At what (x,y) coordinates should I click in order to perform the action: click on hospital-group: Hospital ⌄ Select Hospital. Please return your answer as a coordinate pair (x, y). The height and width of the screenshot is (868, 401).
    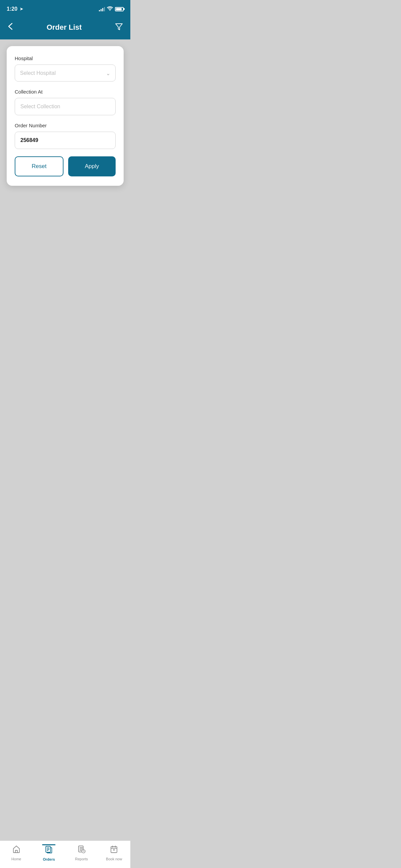
    Looking at the image, I should click on (65, 69).